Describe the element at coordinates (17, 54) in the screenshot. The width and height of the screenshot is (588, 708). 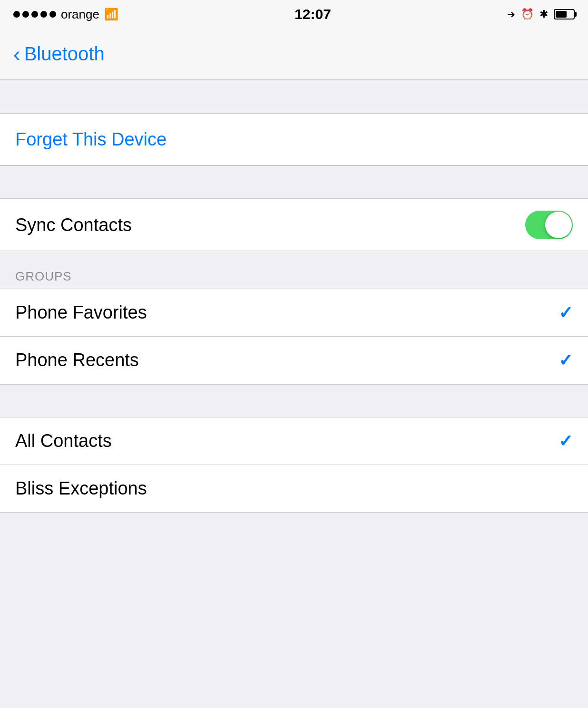
I see `back-chevron-icon: ‹` at that location.